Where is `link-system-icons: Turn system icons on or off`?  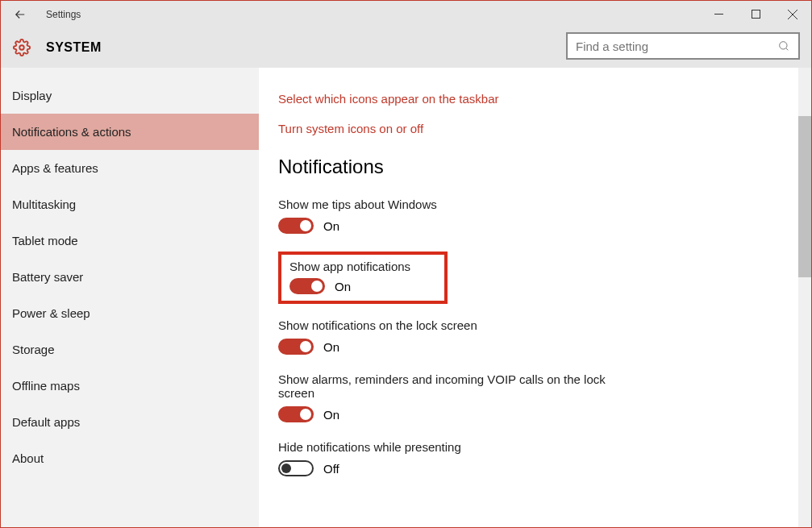
link-system-icons: Turn system icons on or off is located at coordinates (535, 129).